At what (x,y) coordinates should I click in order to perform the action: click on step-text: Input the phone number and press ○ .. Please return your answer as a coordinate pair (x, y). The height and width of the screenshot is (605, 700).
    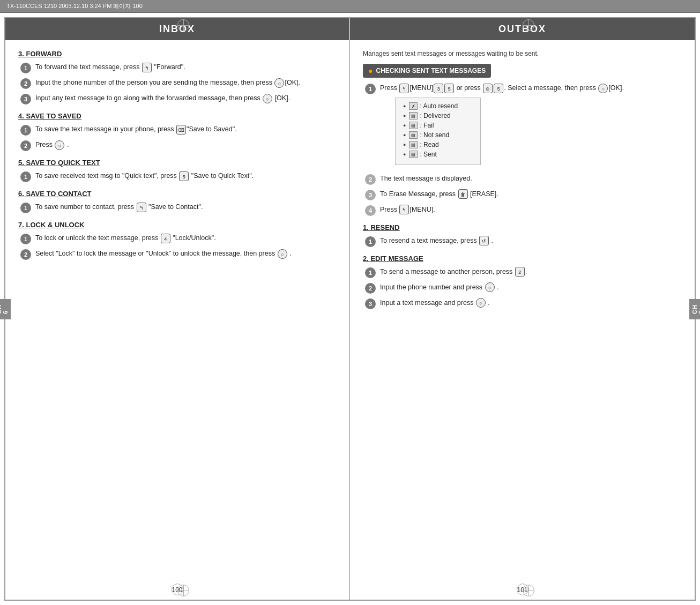
    Looking at the image, I should click on (531, 287).